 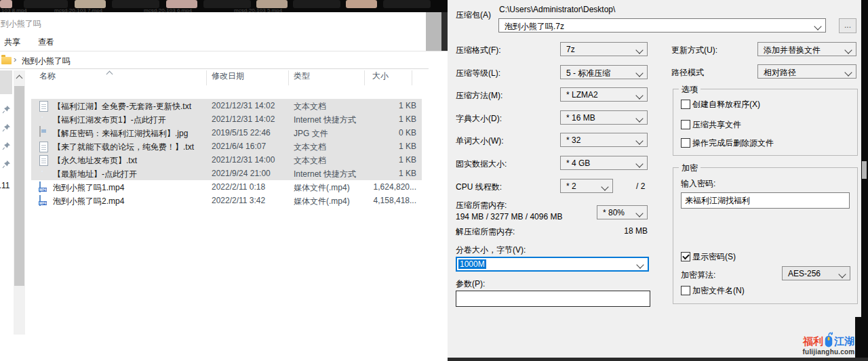 What do you see at coordinates (383, 133) in the screenshot?
I see `file-size: 0 KB` at bounding box center [383, 133].